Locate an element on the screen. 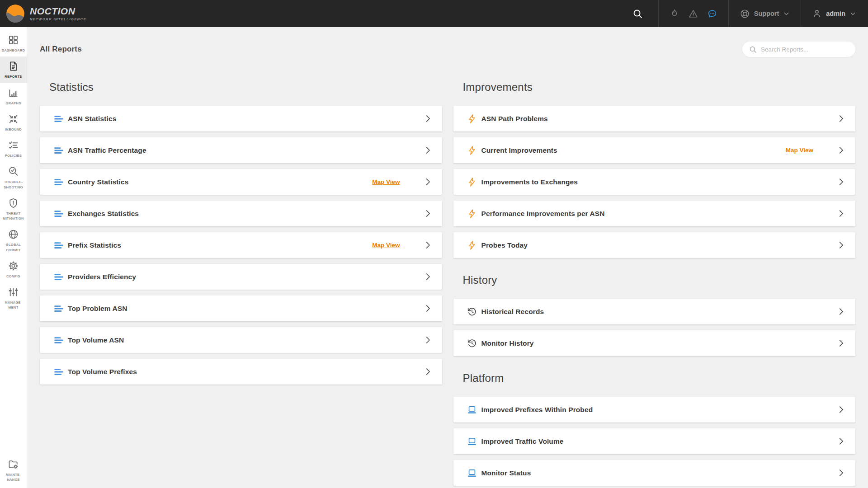 This screenshot has height=488, width=868. report-row-current-improvements: Current ImprovementsMap View is located at coordinates (655, 150).